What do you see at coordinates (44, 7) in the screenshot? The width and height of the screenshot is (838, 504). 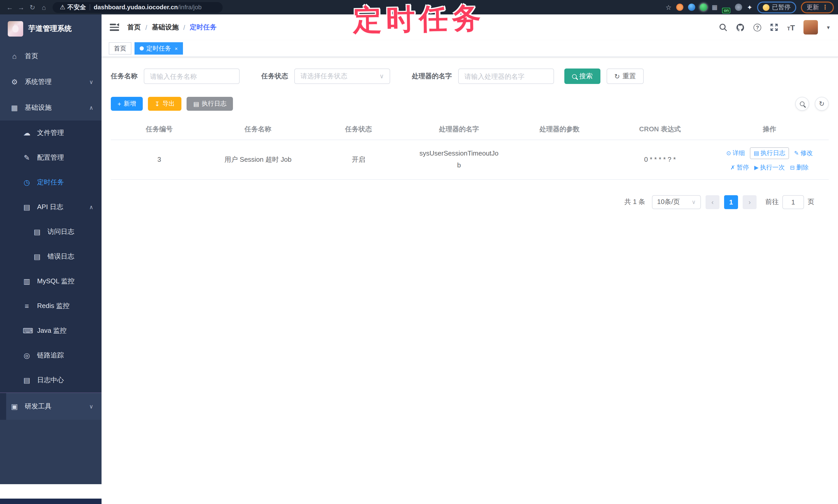 I see `browser-home-icon: ⌂` at bounding box center [44, 7].